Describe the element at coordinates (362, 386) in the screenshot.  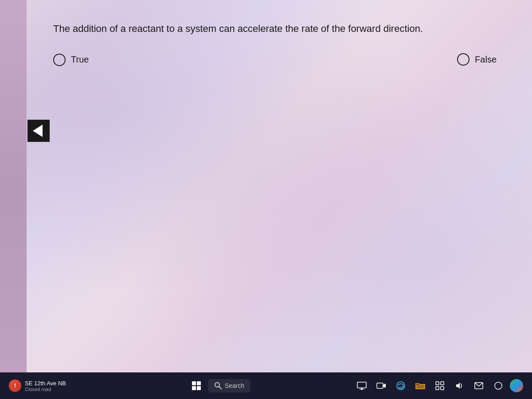
I see `desktop-icon` at that location.